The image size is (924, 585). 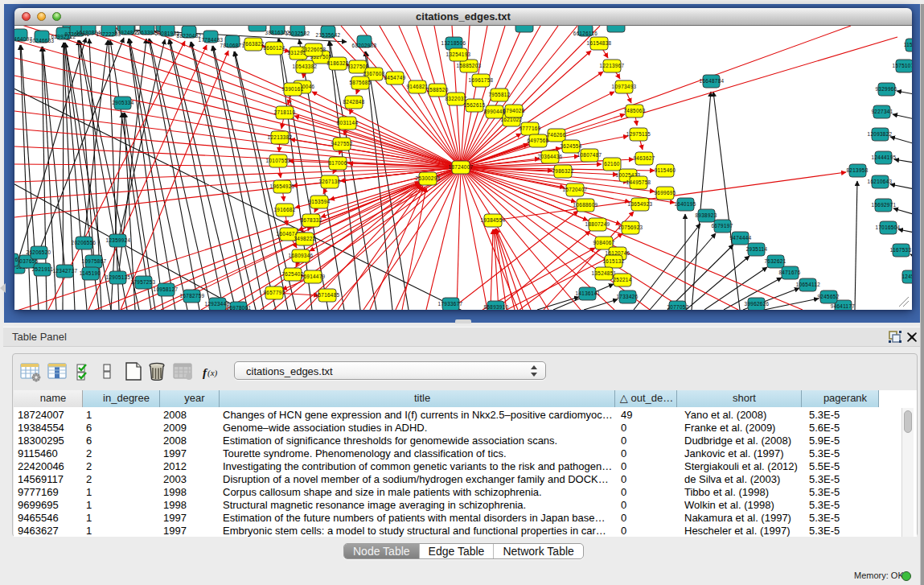 I want to click on svg-text: 10973493, so click(x=624, y=87).